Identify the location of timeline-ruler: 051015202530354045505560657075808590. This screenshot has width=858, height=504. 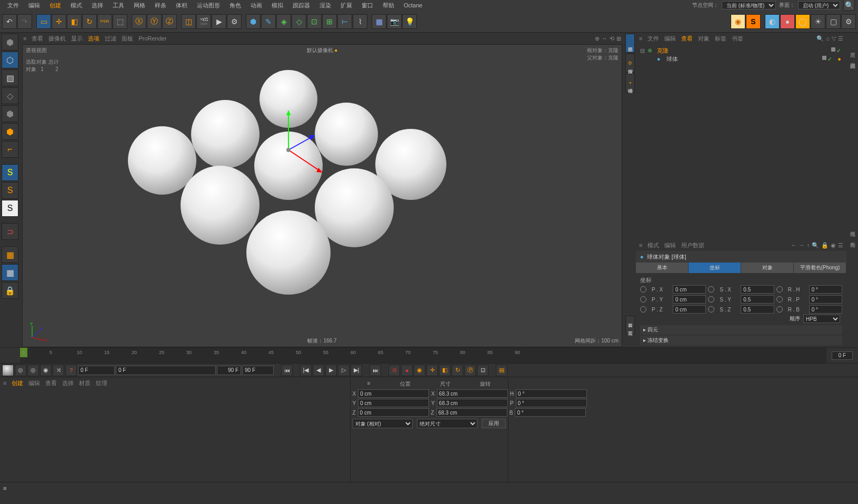
(423, 356).